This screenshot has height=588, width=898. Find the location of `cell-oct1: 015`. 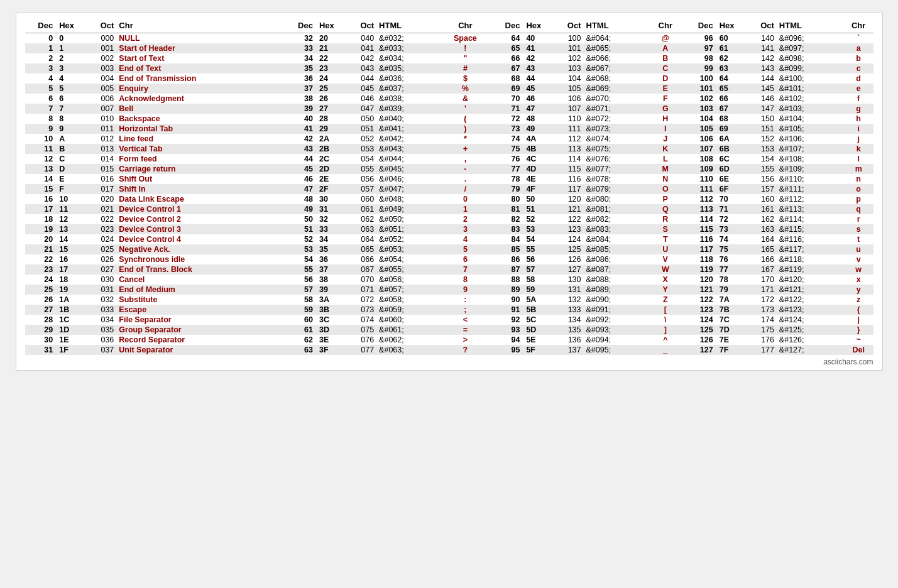

cell-oct1: 015 is located at coordinates (102, 169).